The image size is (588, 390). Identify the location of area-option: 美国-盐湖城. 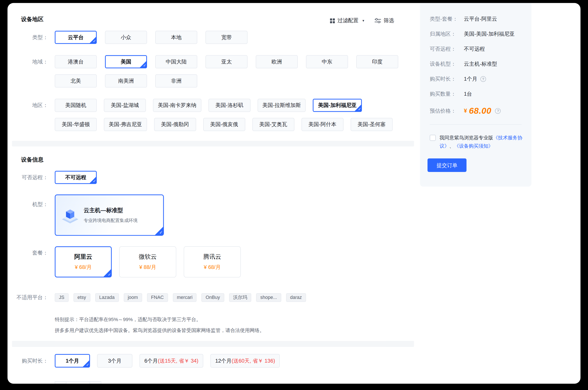
(125, 105).